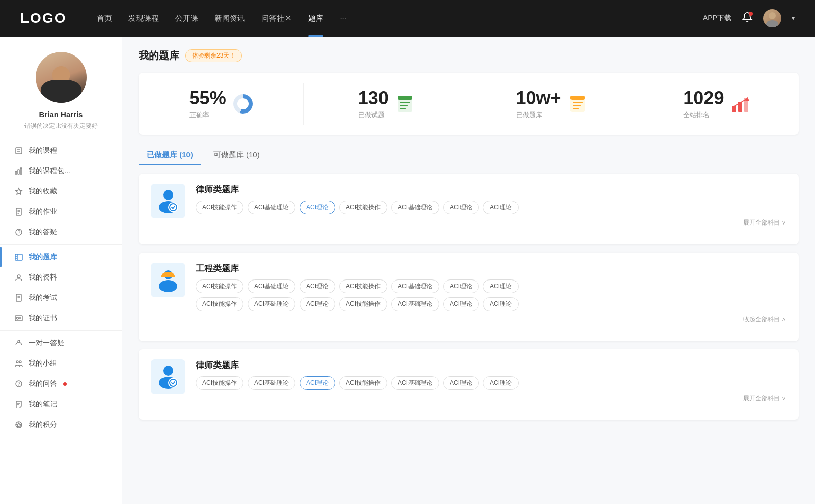  Describe the element at coordinates (415, 304) in the screenshot. I see `tag-eng-12: ACI基础理论` at that location.